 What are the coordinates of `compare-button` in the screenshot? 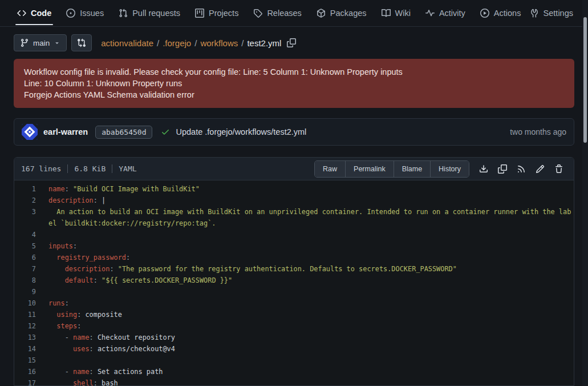 It's located at (82, 43).